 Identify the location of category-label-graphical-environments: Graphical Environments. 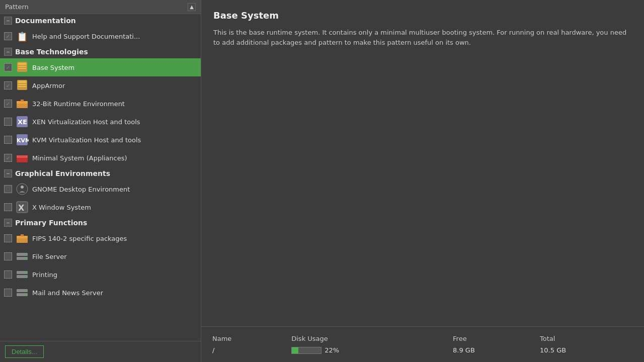
(62, 173).